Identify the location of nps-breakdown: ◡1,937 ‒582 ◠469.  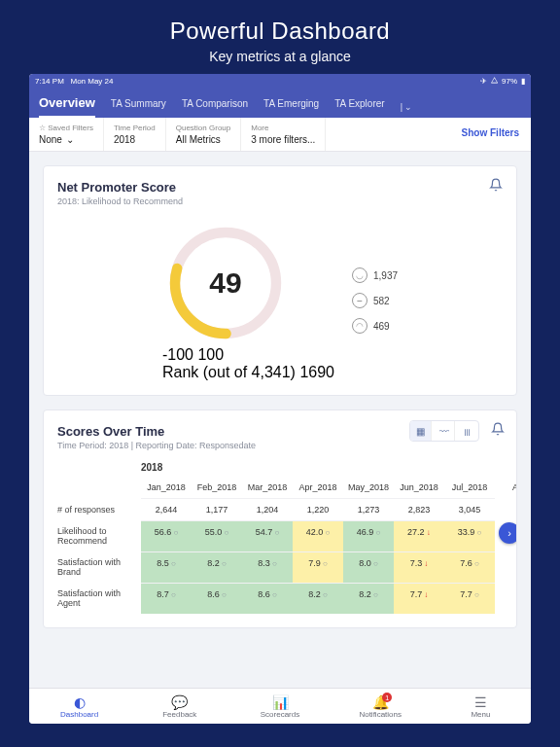
(375, 301).